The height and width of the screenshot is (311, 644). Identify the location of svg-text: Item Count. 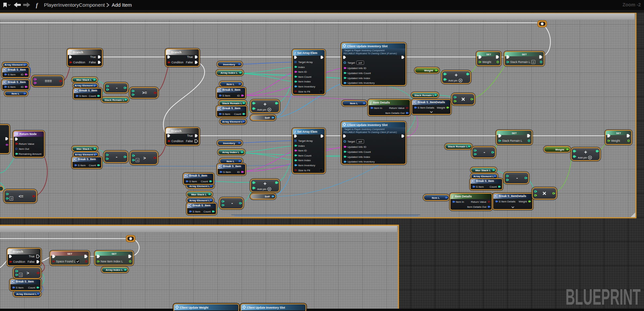
(305, 156).